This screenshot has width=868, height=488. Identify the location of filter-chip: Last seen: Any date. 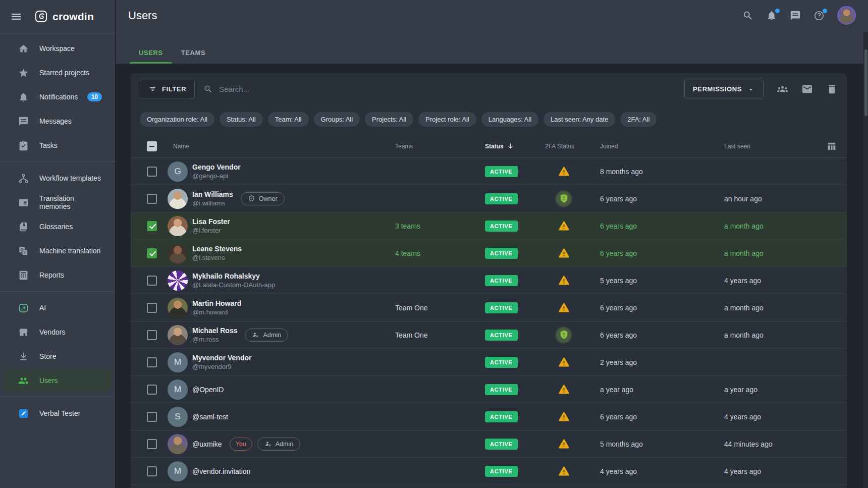
(579, 119).